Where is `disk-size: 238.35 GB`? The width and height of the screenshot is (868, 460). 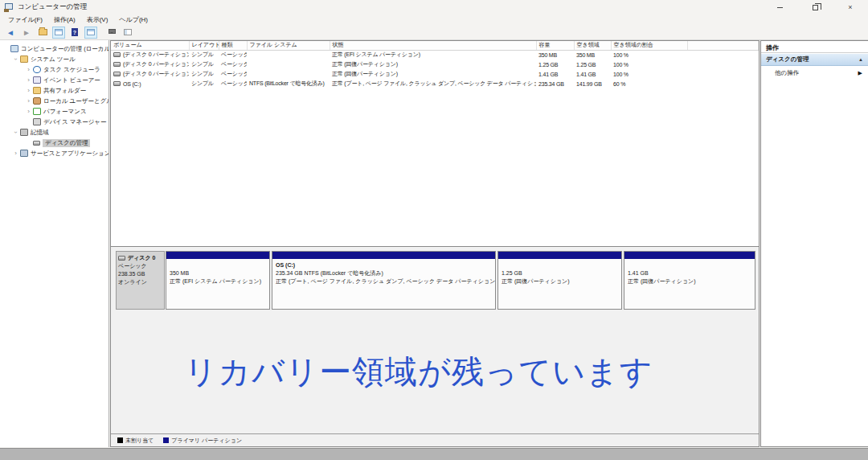
disk-size: 238.35 GB is located at coordinates (140, 274).